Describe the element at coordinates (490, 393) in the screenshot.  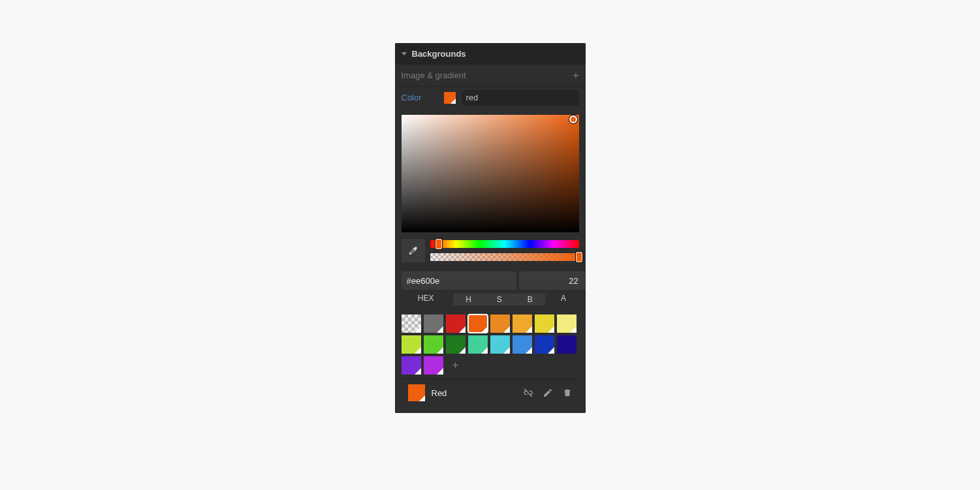
I see `swatch-detail-footer: Red` at that location.